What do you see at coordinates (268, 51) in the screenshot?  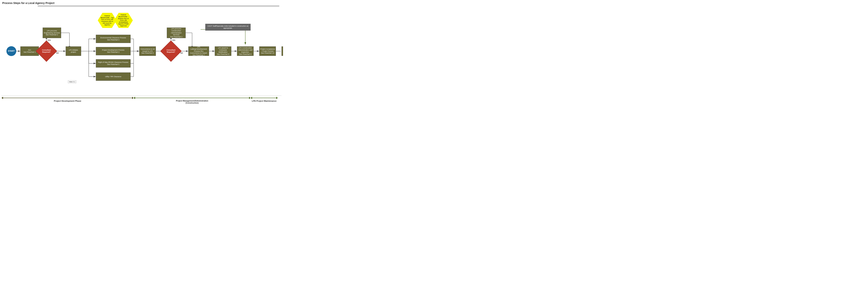 I see `project-accept-node: Project Acceptance / Finals ProcessSee F…` at bounding box center [268, 51].